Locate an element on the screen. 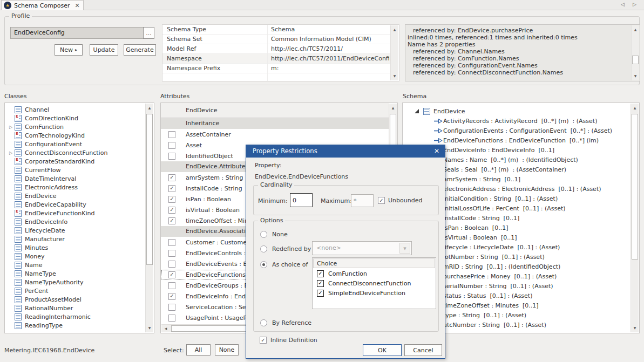  property-row: Model Refhttp://iec.ch/TC57/2011/ is located at coordinates (276, 49).